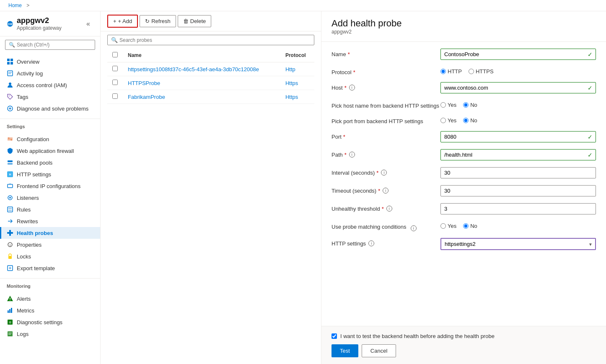  Describe the element at coordinates (88, 24) in the screenshot. I see `collapse-button: «` at that location.